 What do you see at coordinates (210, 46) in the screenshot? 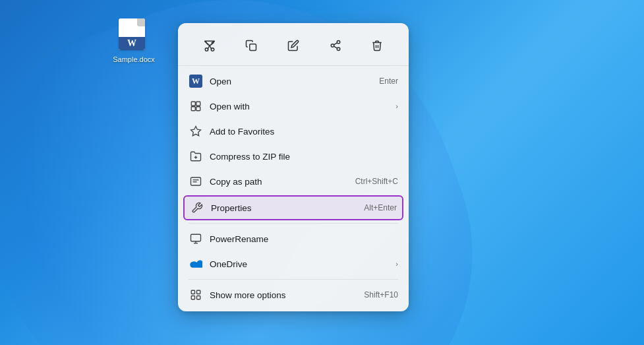
I see `cut-button` at bounding box center [210, 46].